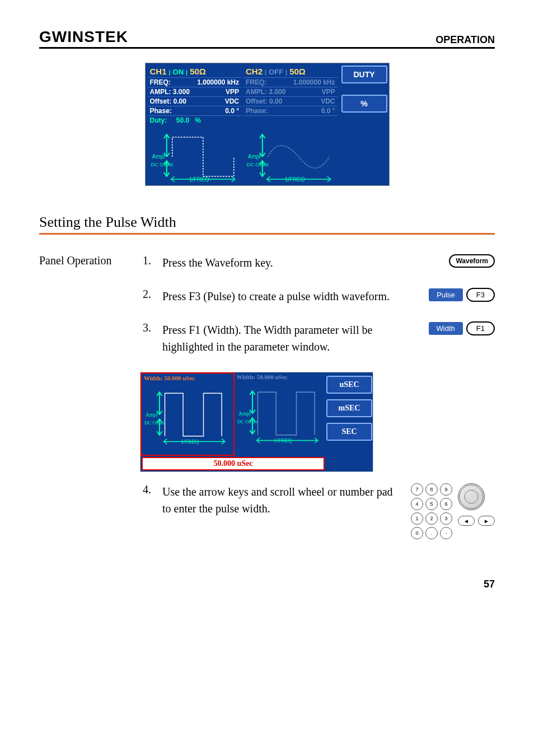 Image resolution: width=534 pixels, height=756 pixels. What do you see at coordinates (280, 413) in the screenshot?
I see `width-ch2: Width: 50.000 uSec Ampl DC Offset 1/FREQ` at bounding box center [280, 413].